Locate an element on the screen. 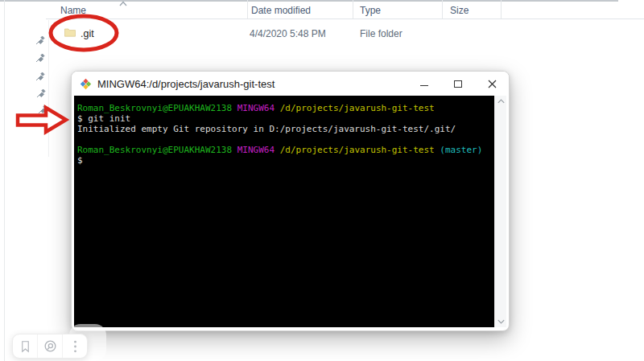  git-bash-diamond-icon is located at coordinates (85, 84).